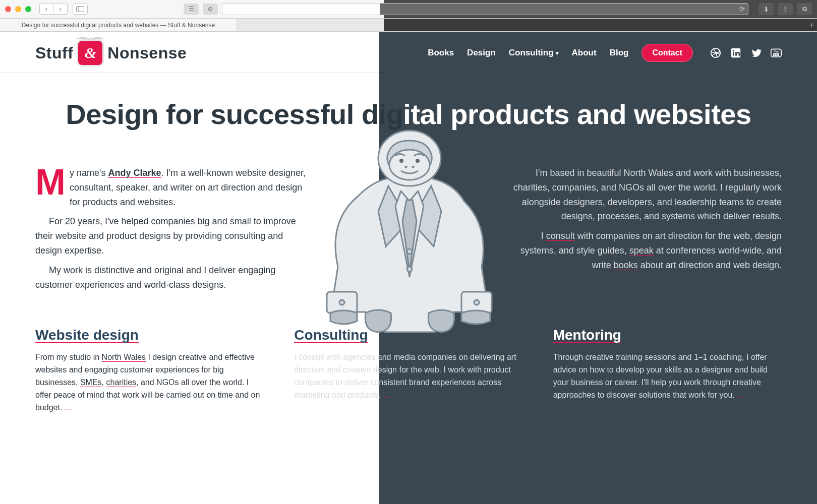 The image size is (817, 504). Describe the element at coordinates (736, 53) in the screenshot. I see `linkedin-link` at that location.